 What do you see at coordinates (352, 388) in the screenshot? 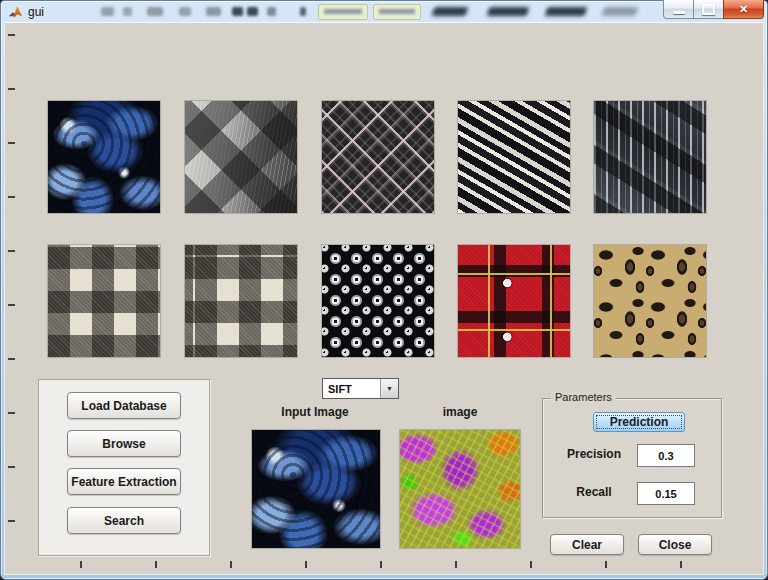
I see `dropdown-selected-value: SIFT` at bounding box center [352, 388].